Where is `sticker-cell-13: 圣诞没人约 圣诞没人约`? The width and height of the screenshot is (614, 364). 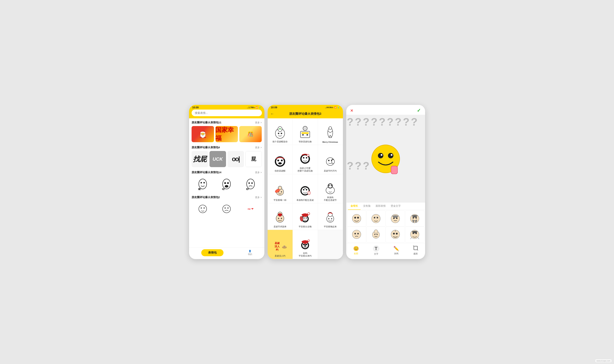
sticker-cell-13: 圣诞没人约 圣诞没人约 is located at coordinates (280, 244).